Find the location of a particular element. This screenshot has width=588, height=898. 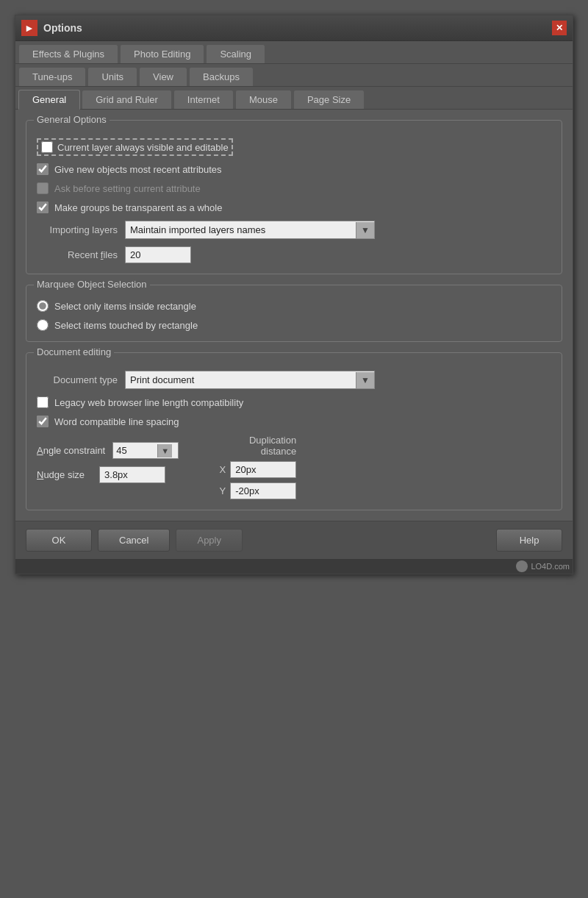

doc-type-label: Document type is located at coordinates (77, 379).